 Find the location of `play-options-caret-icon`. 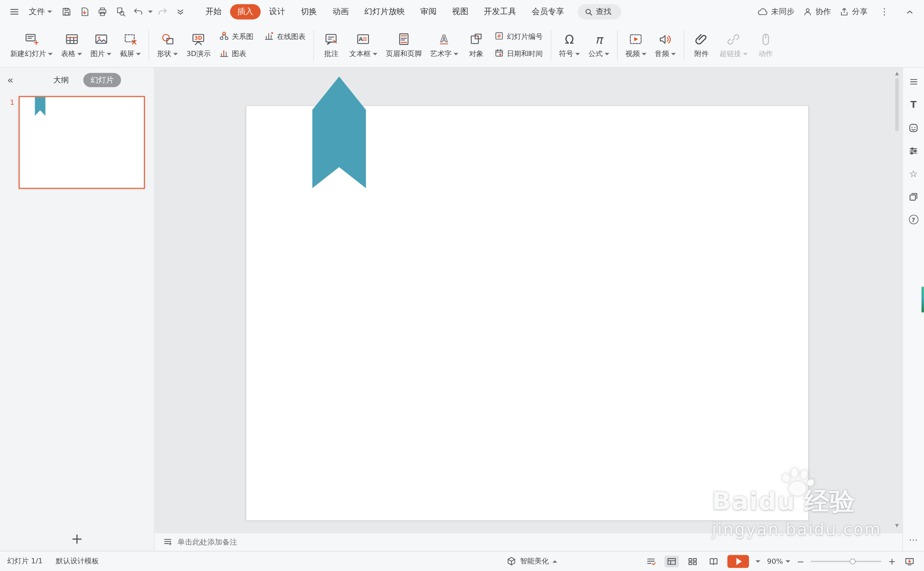

play-options-caret-icon is located at coordinates (758, 561).